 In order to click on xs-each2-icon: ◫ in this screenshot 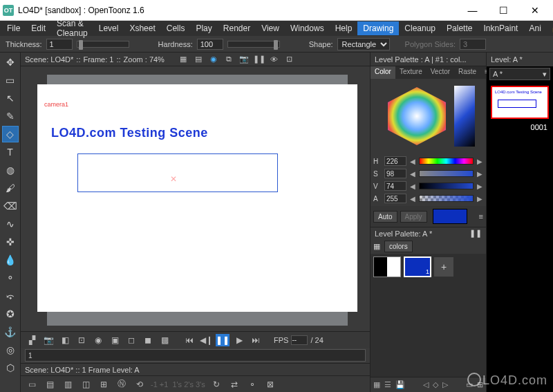, I will do `click(86, 384)`.